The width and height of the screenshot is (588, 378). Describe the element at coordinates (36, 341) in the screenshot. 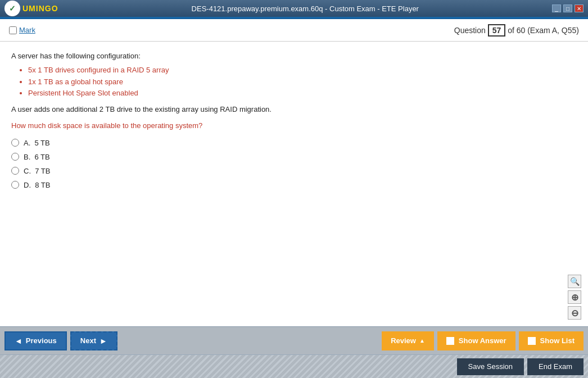

I see `previous-button: ◄ Previous` at that location.